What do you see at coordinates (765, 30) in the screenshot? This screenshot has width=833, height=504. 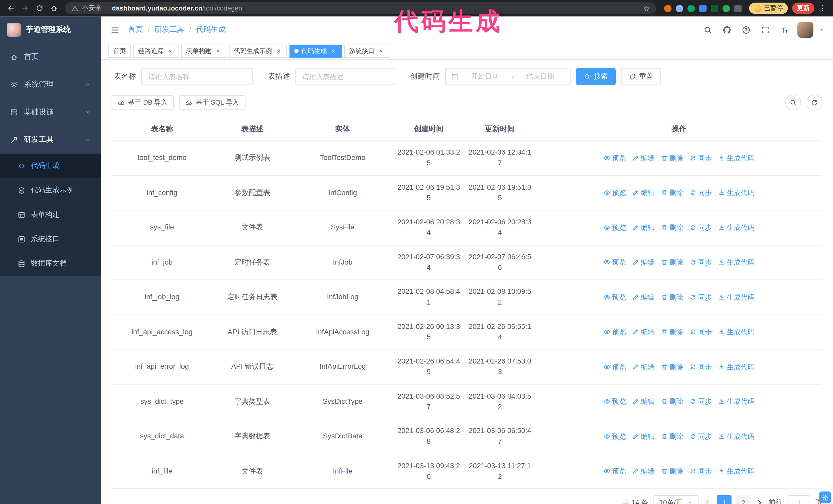 I see `fullscreen-icon` at bounding box center [765, 30].